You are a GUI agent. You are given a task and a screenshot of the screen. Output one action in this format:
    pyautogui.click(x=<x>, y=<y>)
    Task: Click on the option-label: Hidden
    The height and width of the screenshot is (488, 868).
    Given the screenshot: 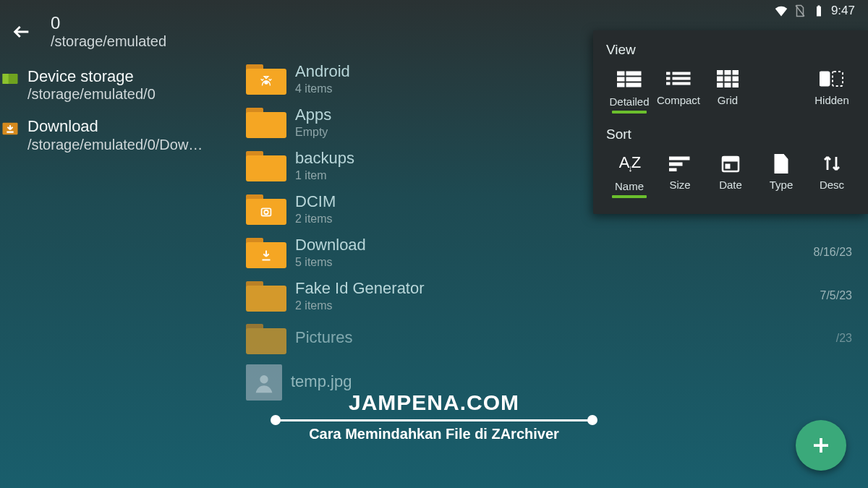 What is the action you would take?
    pyautogui.click(x=832, y=100)
    